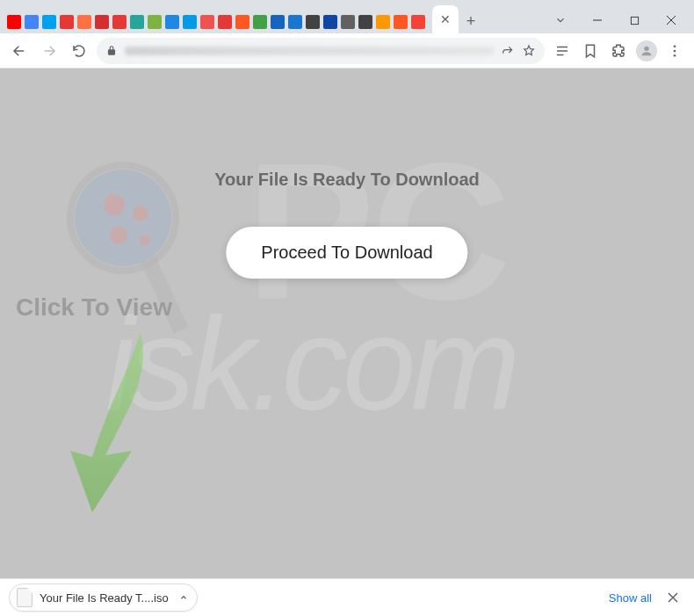 This screenshot has width=694, height=616. I want to click on active-tab: ✕, so click(445, 19).